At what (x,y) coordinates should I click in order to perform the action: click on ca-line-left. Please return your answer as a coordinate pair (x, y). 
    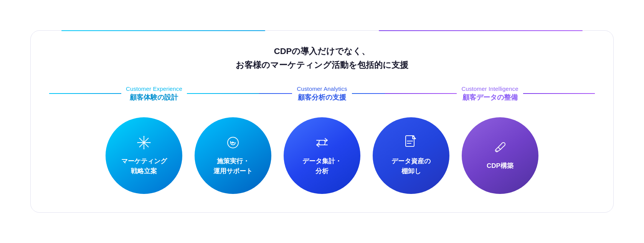
    Looking at the image, I should click on (276, 94).